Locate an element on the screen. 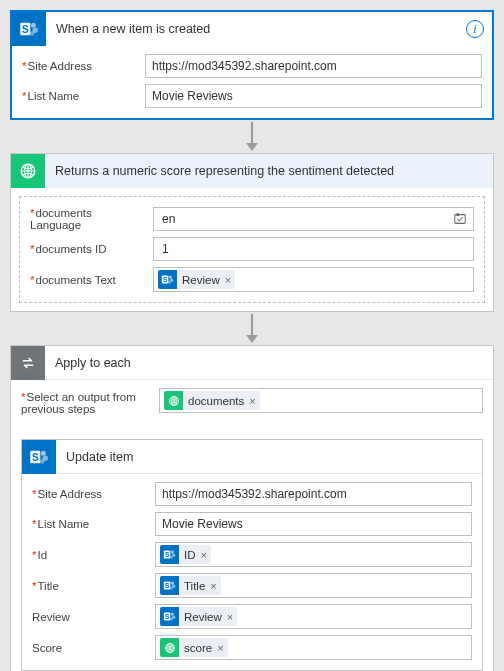  label-upd-id: *Id is located at coordinates (90, 555).